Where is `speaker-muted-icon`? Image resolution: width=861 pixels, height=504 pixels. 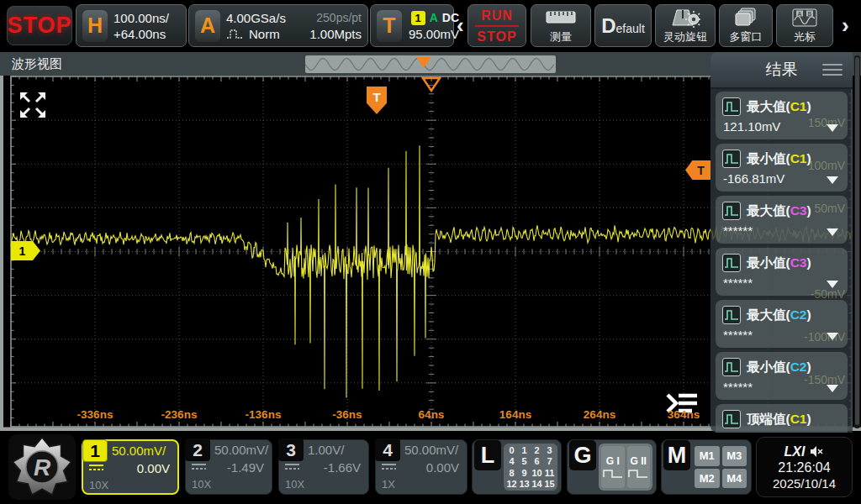 speaker-muted-icon is located at coordinates (817, 452).